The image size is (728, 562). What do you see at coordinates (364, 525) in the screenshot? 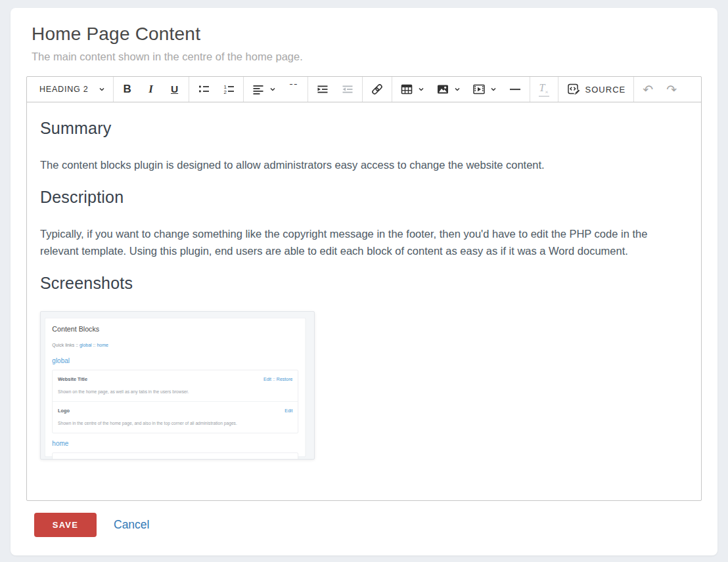
I see `form-footer: SAVE Cancel` at bounding box center [364, 525].